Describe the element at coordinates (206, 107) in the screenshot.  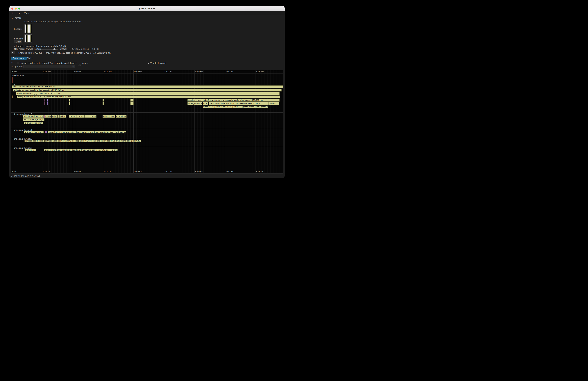
I see `scope-bar: Word` at that location.